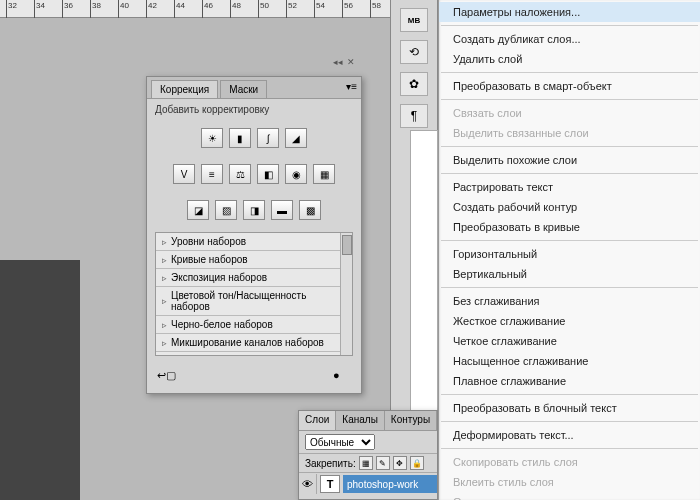 This screenshot has height=500, width=700. What do you see at coordinates (340, 442) in the screenshot?
I see `blend-mode-select: Обычные` at bounding box center [340, 442].